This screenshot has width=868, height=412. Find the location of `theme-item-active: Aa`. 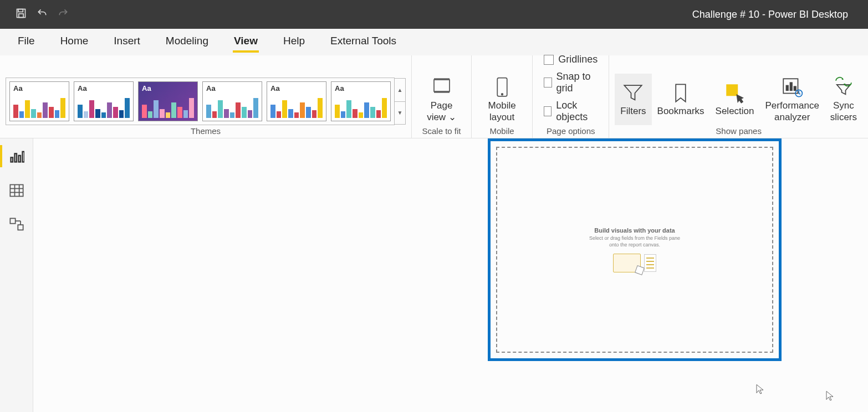

theme-item-active: Aa is located at coordinates (168, 101).